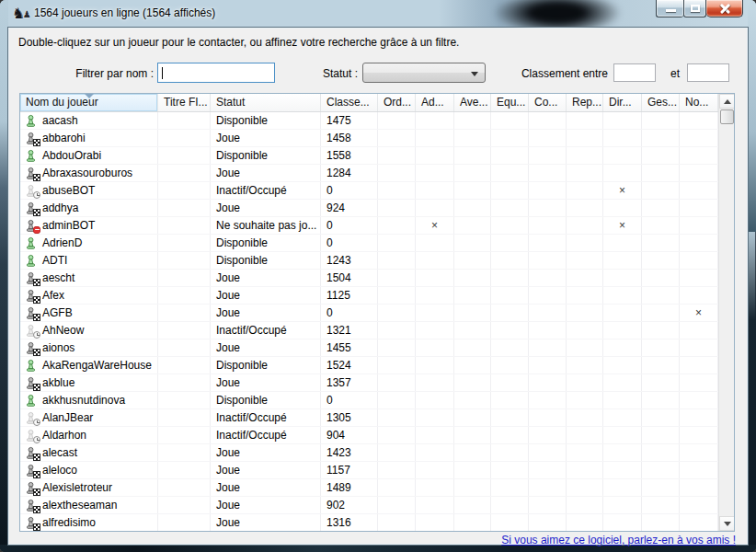 The image size is (756, 552). I want to click on player-row: adminBOTNe souhaite pas jo...0××, so click(370, 226).